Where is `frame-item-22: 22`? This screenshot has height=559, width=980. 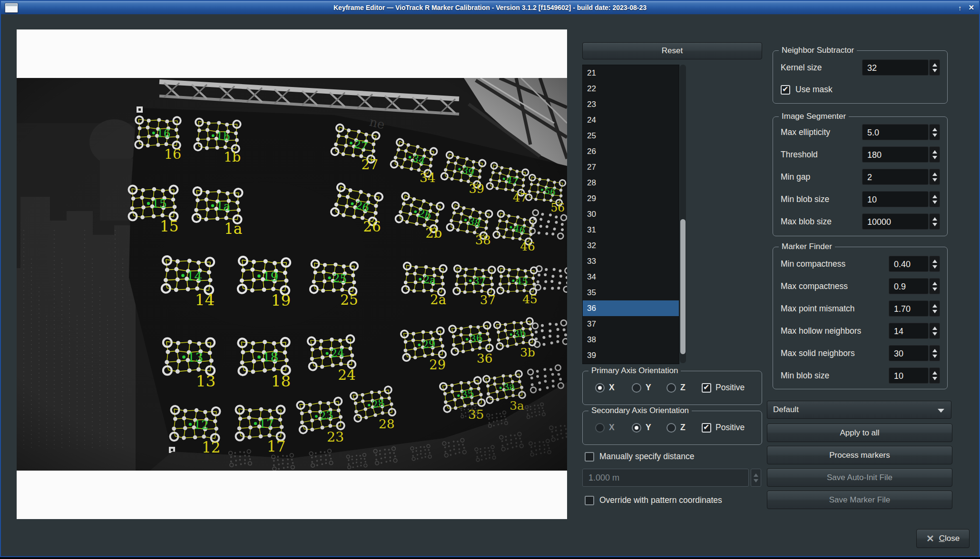
frame-item-22: 22 is located at coordinates (631, 88).